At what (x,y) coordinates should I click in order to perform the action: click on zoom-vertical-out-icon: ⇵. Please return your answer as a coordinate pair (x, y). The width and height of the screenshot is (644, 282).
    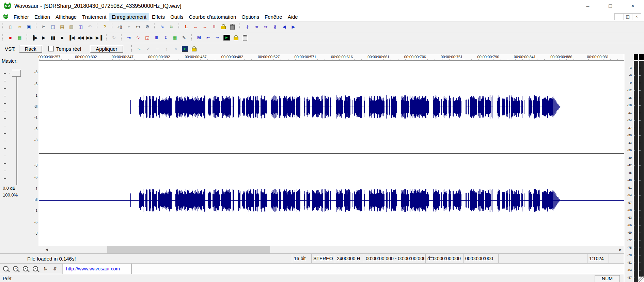
    Looking at the image, I should click on (55, 269).